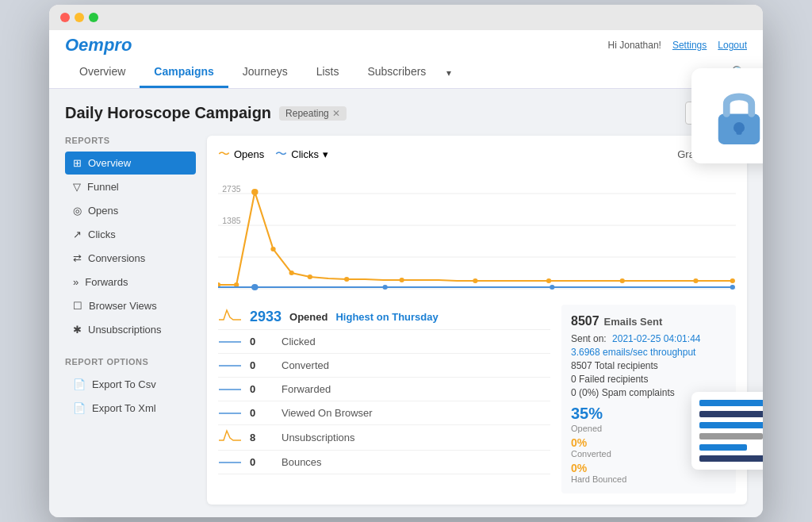 Image resolution: width=812 pixels, height=522 pixels. Describe the element at coordinates (273, 154) in the screenshot. I see `chart-legend: 〜 Opens 〜 Clicks ▾` at that location.